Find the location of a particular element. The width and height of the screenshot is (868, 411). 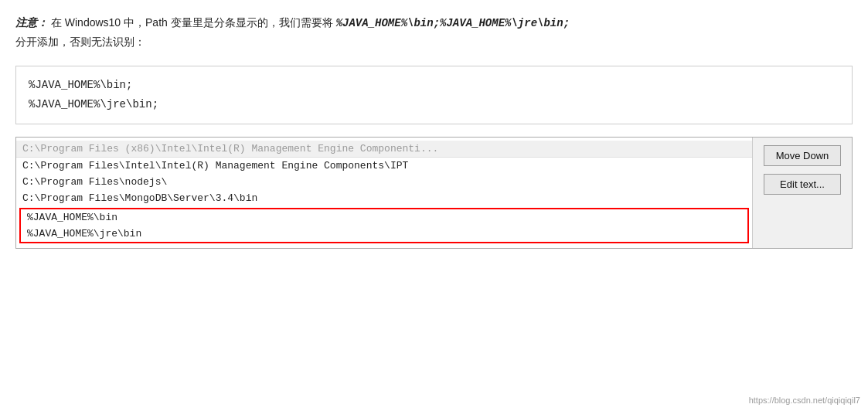

list-item: C:\Program Files (x86)\Intel\Intel(R) Ma… is located at coordinates (384, 149).